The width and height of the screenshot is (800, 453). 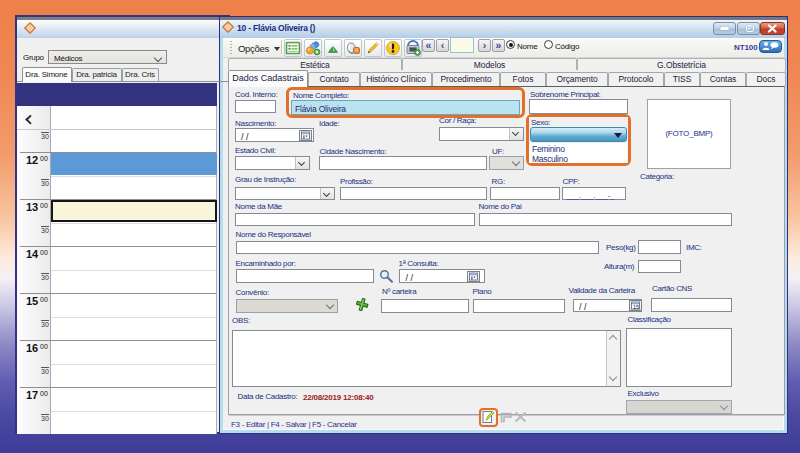 What do you see at coordinates (636, 306) in the screenshot?
I see `svg-text: 15` at bounding box center [636, 306].